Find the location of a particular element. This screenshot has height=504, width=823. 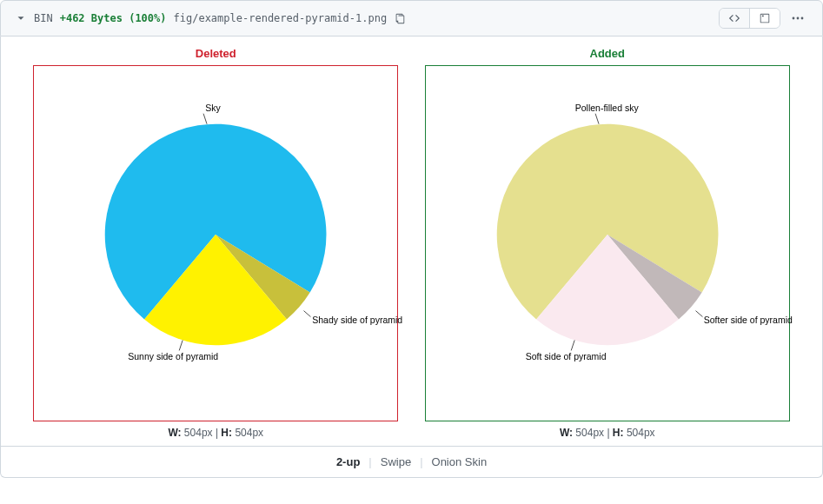

pie-label-sunny: Soft side of pyramid is located at coordinates (567, 356).